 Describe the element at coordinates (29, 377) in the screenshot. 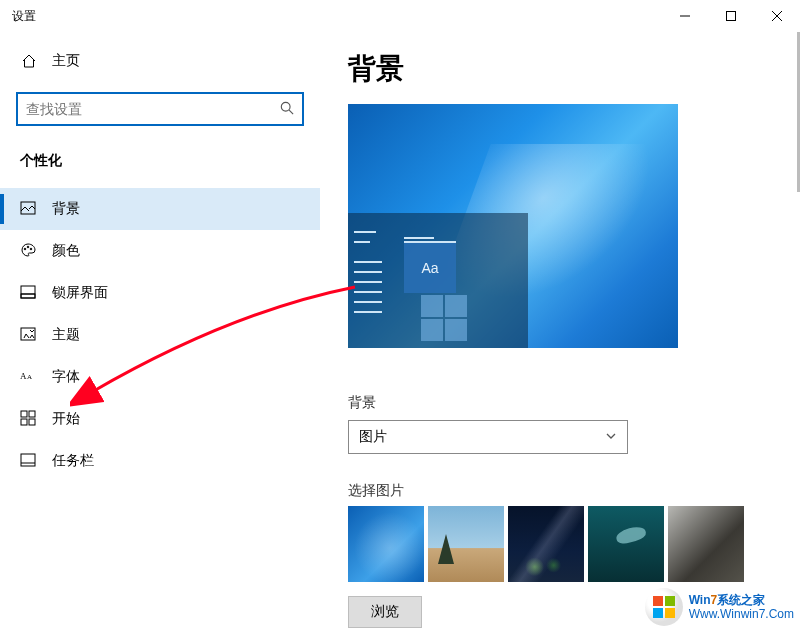

I see `fonts-icon: AA` at that location.